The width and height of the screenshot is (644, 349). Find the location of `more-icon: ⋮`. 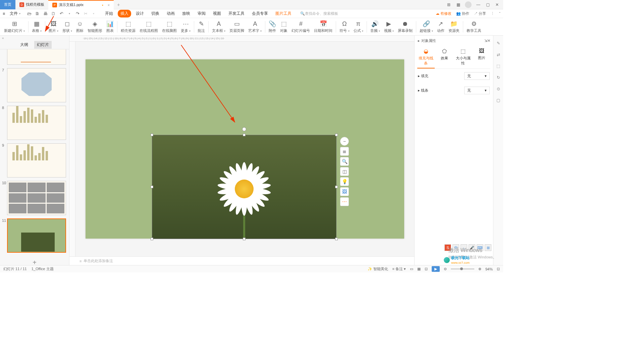

more-icon: ⋮ is located at coordinates (492, 13).